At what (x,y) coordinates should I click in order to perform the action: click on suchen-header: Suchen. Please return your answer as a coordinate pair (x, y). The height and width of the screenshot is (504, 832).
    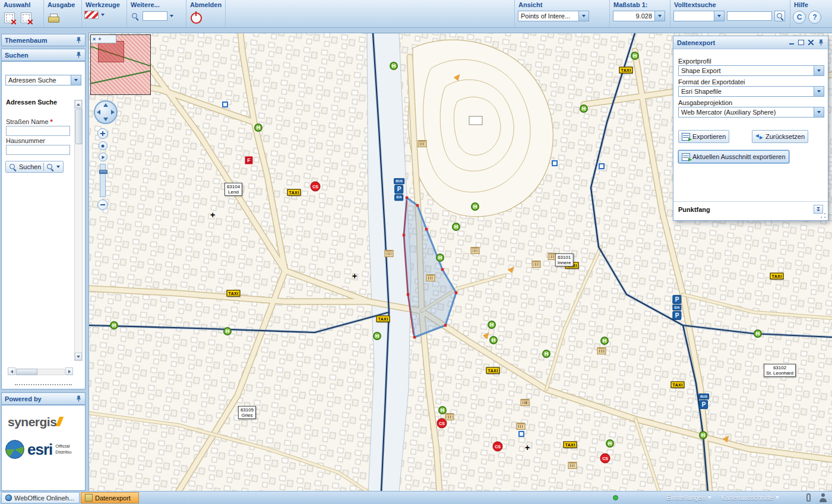
    Looking at the image, I should click on (43, 55).